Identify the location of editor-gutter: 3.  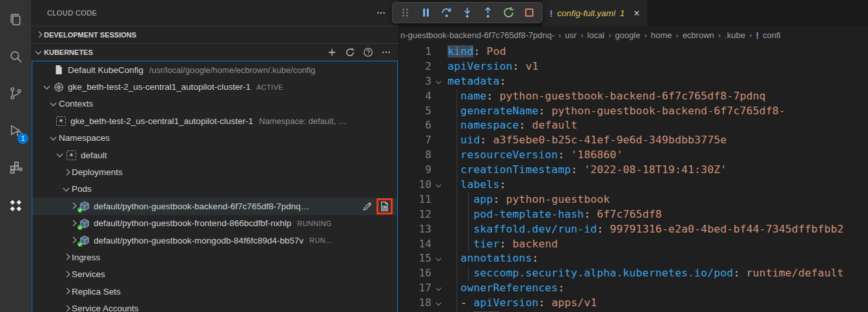
(424, 81).